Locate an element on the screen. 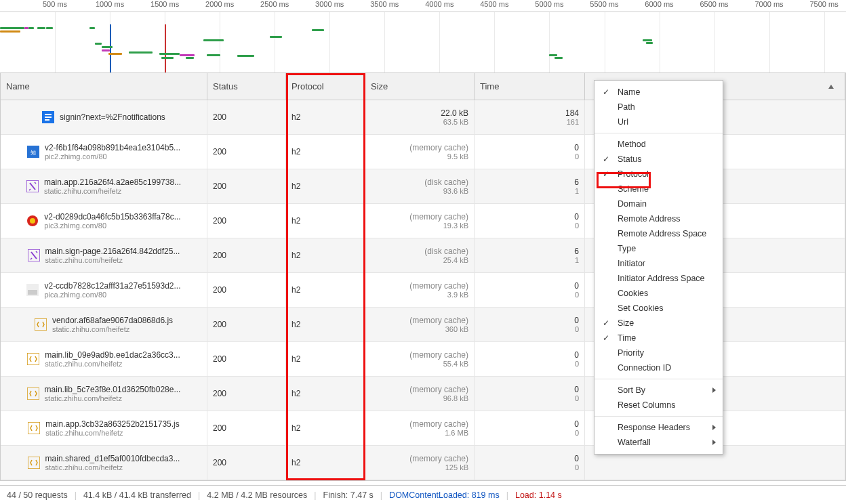  timeline-tick: 7000 ms is located at coordinates (769, 4).